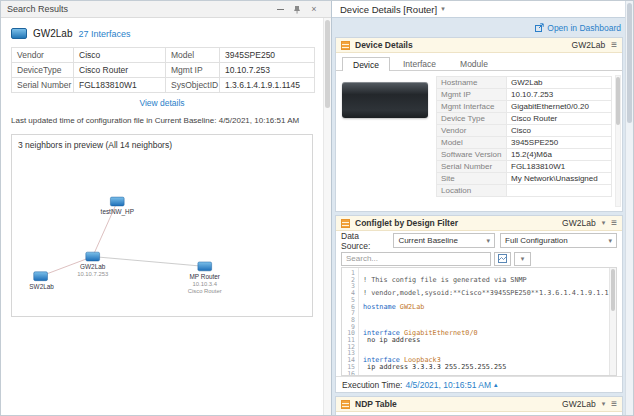 The height and width of the screenshot is (416, 634). Describe the element at coordinates (524, 142) in the screenshot. I see `device-properties: HostnameGW2LabMgmt IP10.10.7.253Mgmt Int…` at that location.